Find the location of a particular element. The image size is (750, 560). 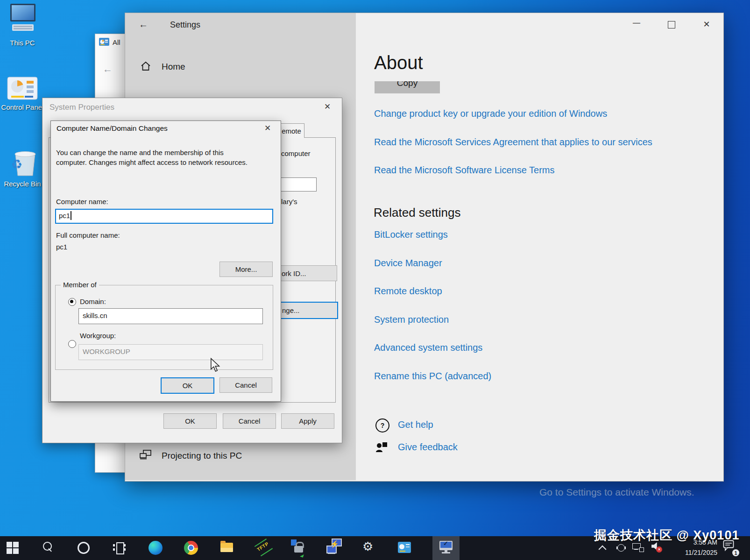

full-computer-name-label: Full computer name: is located at coordinates (88, 235).